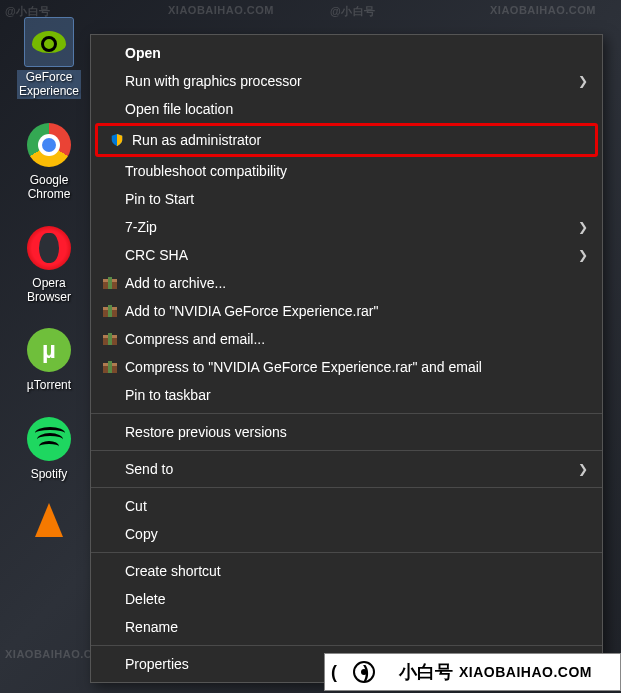 Image resolution: width=621 pixels, height=693 pixels. I want to click on menu-restore-versions: Restore previous versions, so click(346, 432).